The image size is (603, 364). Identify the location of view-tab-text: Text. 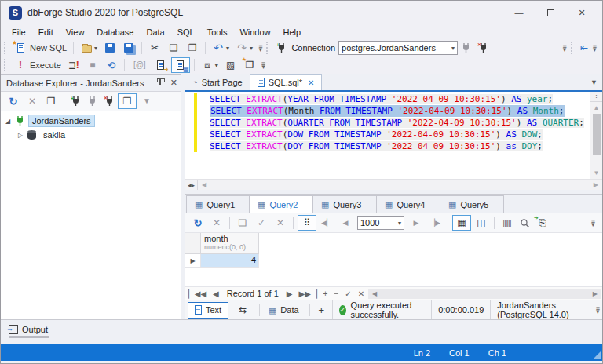
(208, 311).